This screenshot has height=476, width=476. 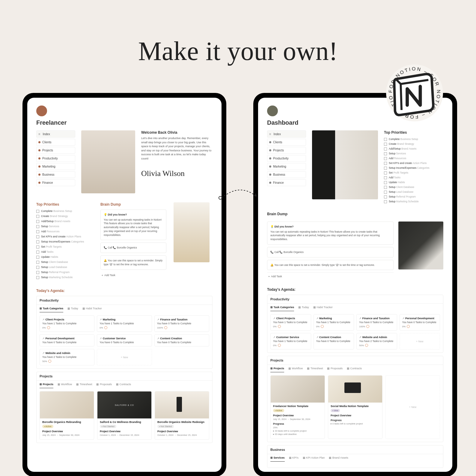 What do you see at coordinates (314, 458) in the screenshot?
I see `tab-kpi-action-plan: ▦ KPI Action Plan` at bounding box center [314, 458].